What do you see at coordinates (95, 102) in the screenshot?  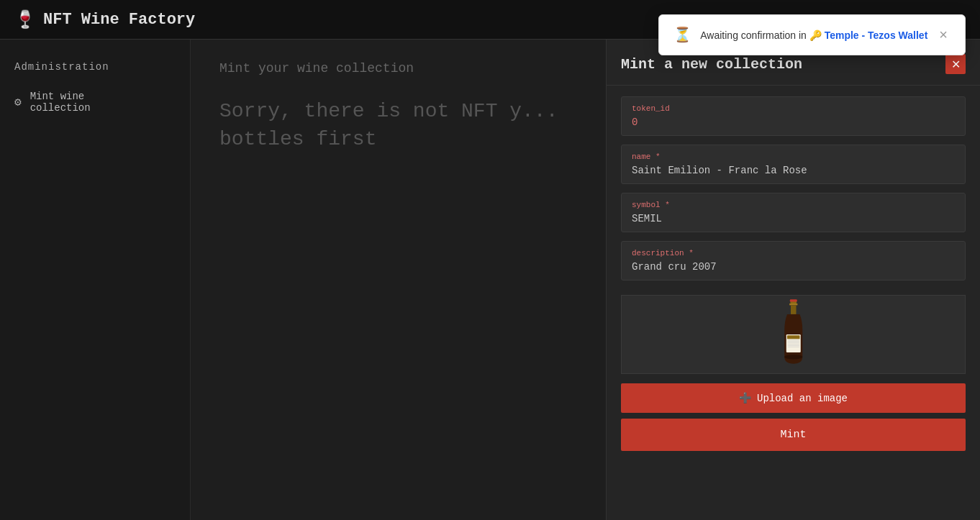 I see `sidebar-item-mint-wine: ⚙ Mint winecollection` at bounding box center [95, 102].